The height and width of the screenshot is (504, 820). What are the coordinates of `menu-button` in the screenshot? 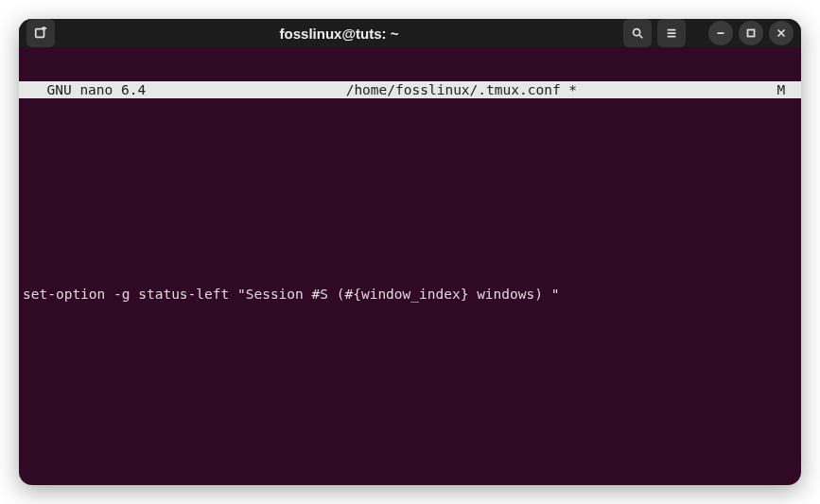 It's located at (672, 33).